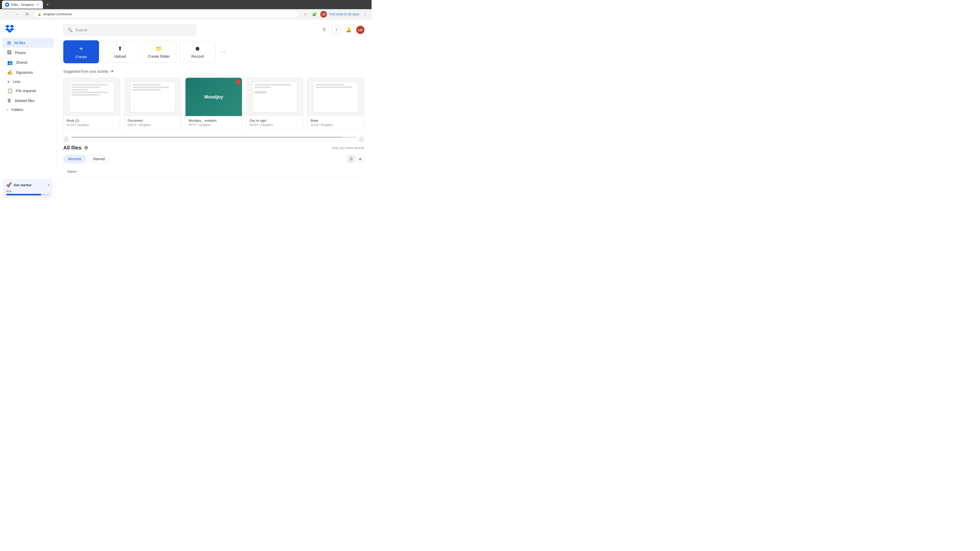  Describe the element at coordinates (305, 14) in the screenshot. I see `star-icon: ☆` at that location.